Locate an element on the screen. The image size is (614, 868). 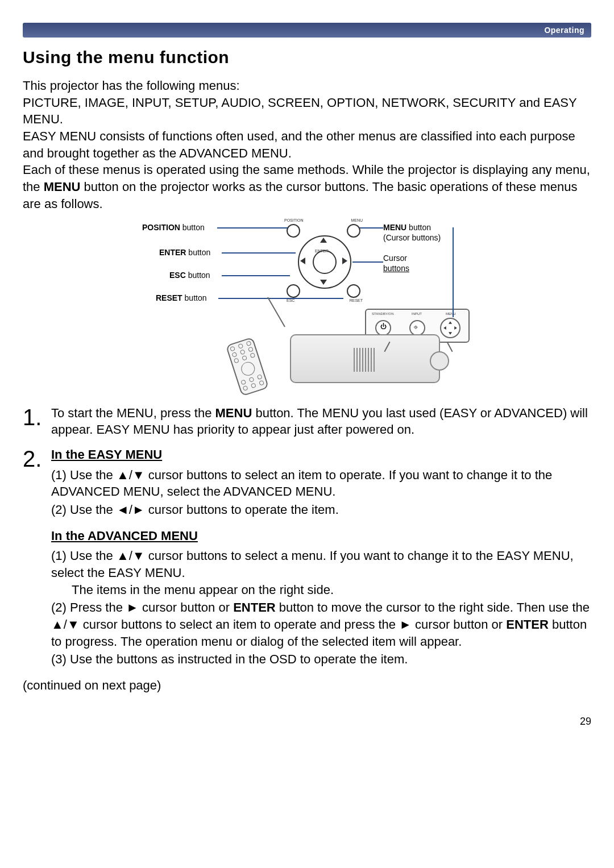
adv-menu-item-1: (1) Use the ▲/▼ cursor buttons to select… is located at coordinates (321, 573).